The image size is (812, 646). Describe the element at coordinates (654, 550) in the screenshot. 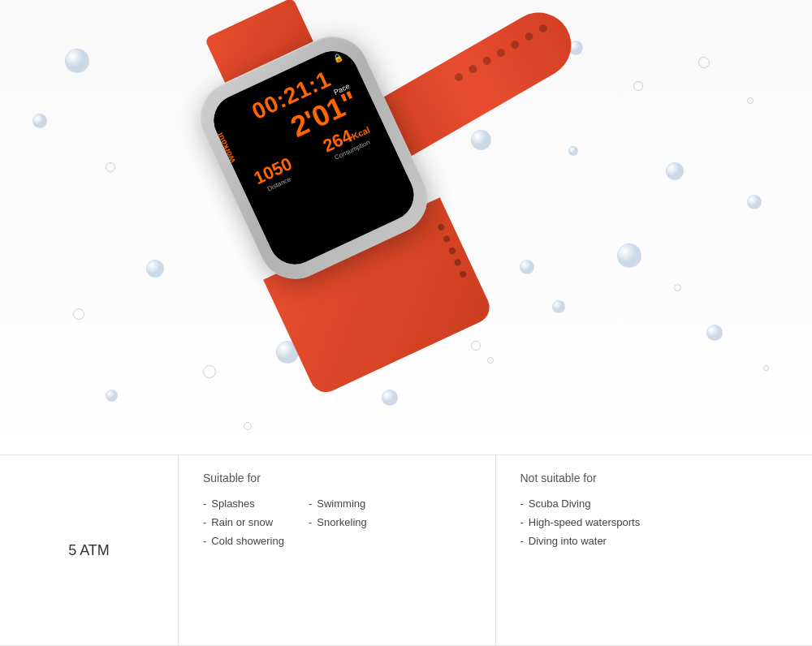

I see `not-suitable-column: Not suitable for Scuba Diving High-speed…` at that location.